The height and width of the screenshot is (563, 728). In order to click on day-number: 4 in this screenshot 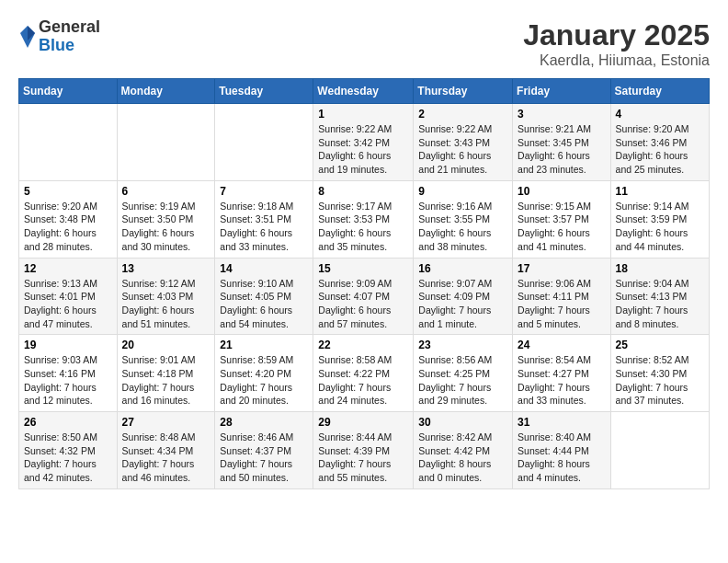, I will do `click(660, 114)`.